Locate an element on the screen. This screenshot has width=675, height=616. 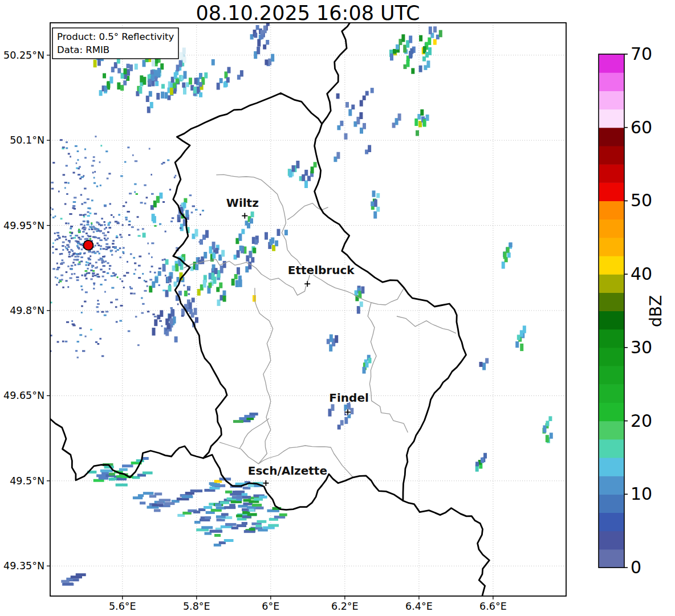
colorbar-tick-label: 60 is located at coordinates (641, 128).